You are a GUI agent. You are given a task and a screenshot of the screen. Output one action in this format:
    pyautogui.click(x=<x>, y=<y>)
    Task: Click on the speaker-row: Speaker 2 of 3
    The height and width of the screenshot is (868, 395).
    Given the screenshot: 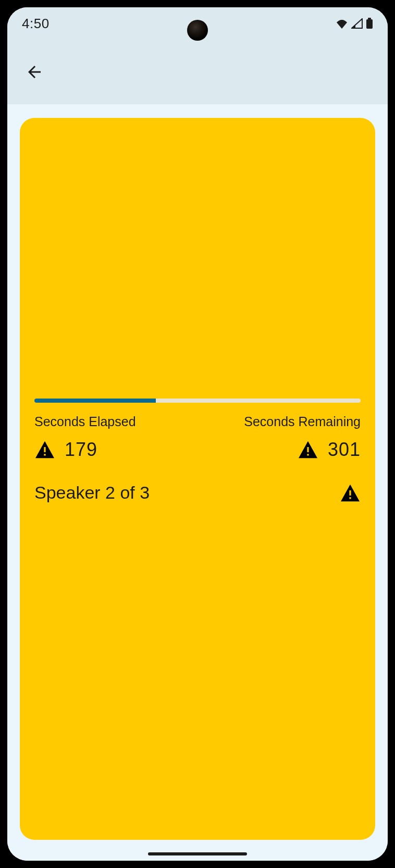 What is the action you would take?
    pyautogui.click(x=198, y=492)
    